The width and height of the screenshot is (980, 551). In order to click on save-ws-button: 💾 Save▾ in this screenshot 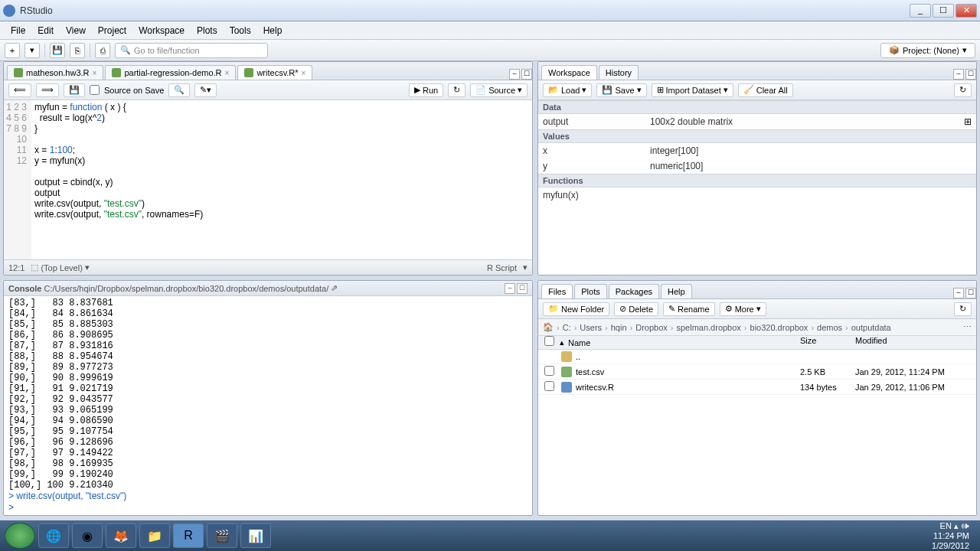, I will do `click(622, 90)`.